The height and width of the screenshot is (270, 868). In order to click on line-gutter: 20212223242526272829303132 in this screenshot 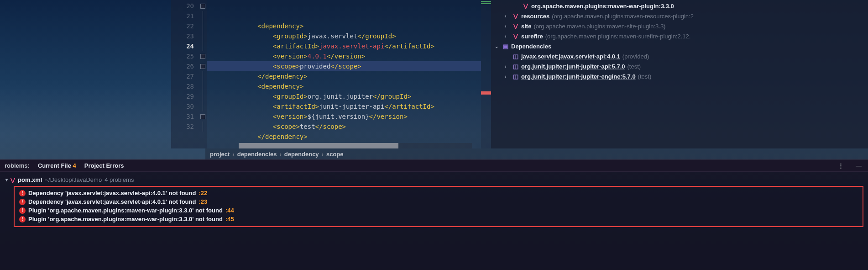, I will do `click(185, 74)`.